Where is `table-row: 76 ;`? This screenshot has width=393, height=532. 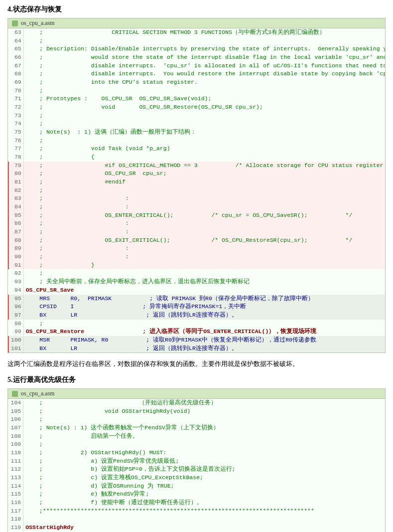
table-row: 76 ; is located at coordinates (197, 141).